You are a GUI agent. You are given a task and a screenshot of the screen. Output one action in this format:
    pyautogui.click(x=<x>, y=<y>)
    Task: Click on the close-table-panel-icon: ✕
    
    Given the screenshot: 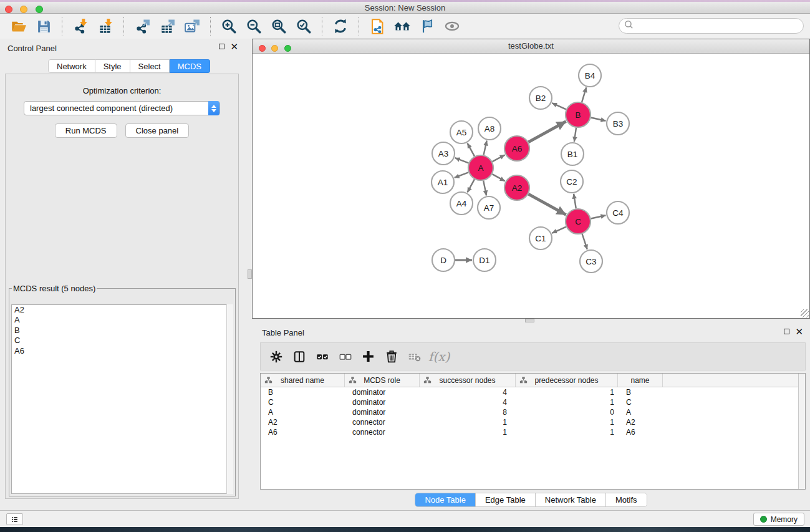 What is the action you would take?
    pyautogui.click(x=799, y=332)
    